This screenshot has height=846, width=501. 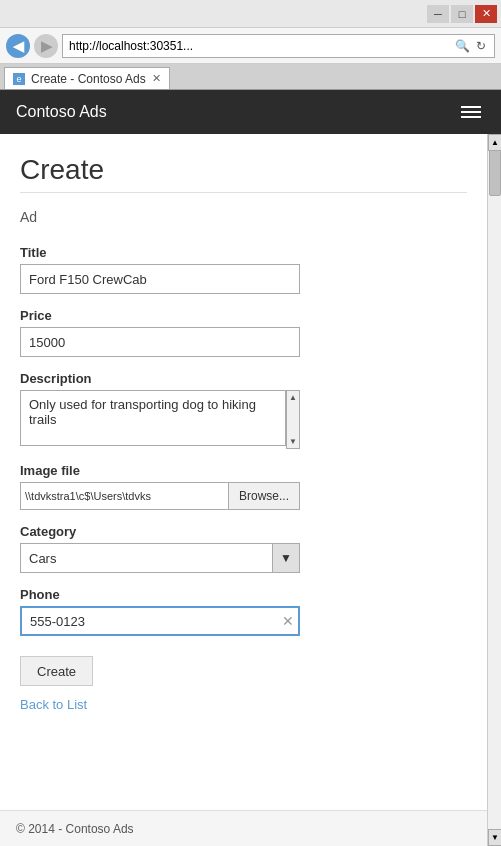 I want to click on tab-favicon: e, so click(x=19, y=79).